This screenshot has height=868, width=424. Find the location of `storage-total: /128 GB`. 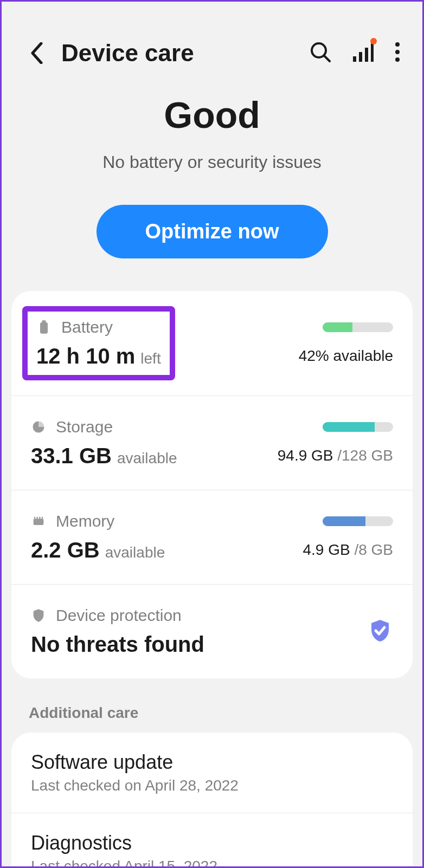

storage-total: /128 GB is located at coordinates (365, 455).